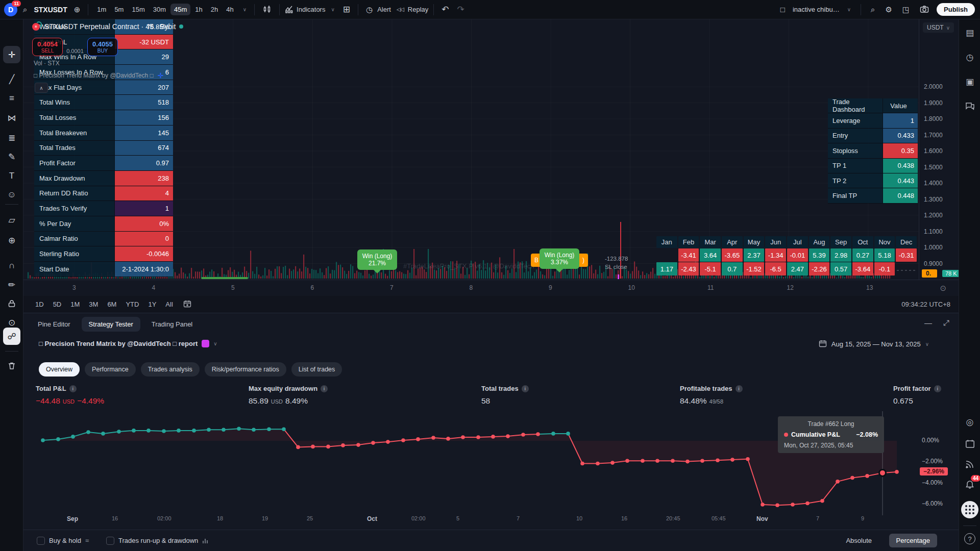 Image resolution: width=980 pixels, height=551 pixels. I want to click on symbol-search-button: STXUSDT, so click(50, 10).